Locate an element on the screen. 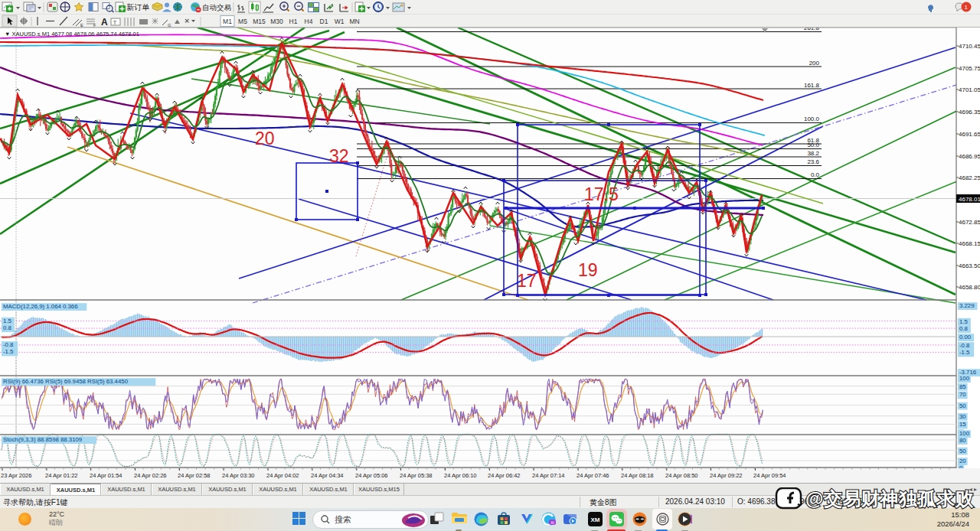 The image size is (980, 531). svg-text: 新订单 is located at coordinates (138, 8).